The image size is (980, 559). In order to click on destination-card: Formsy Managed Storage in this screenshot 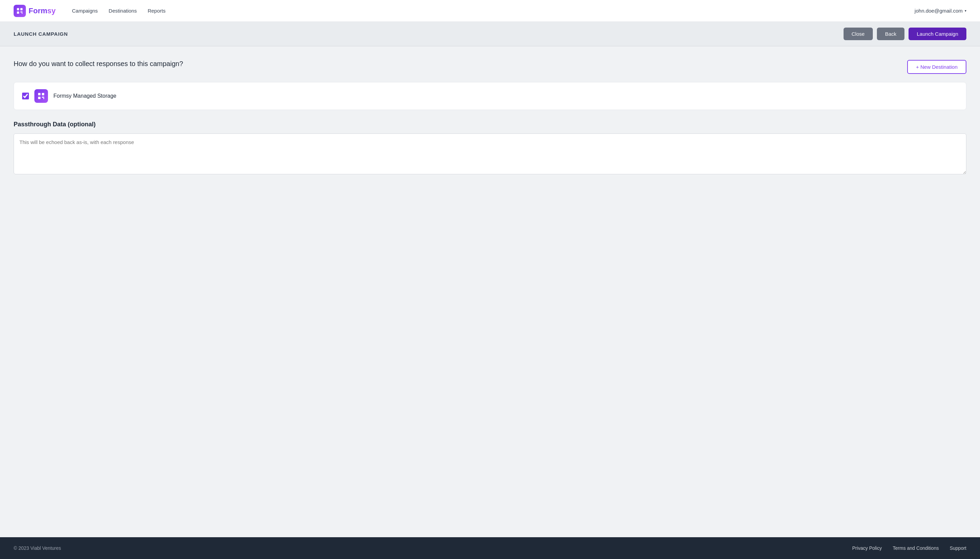, I will do `click(490, 96)`.